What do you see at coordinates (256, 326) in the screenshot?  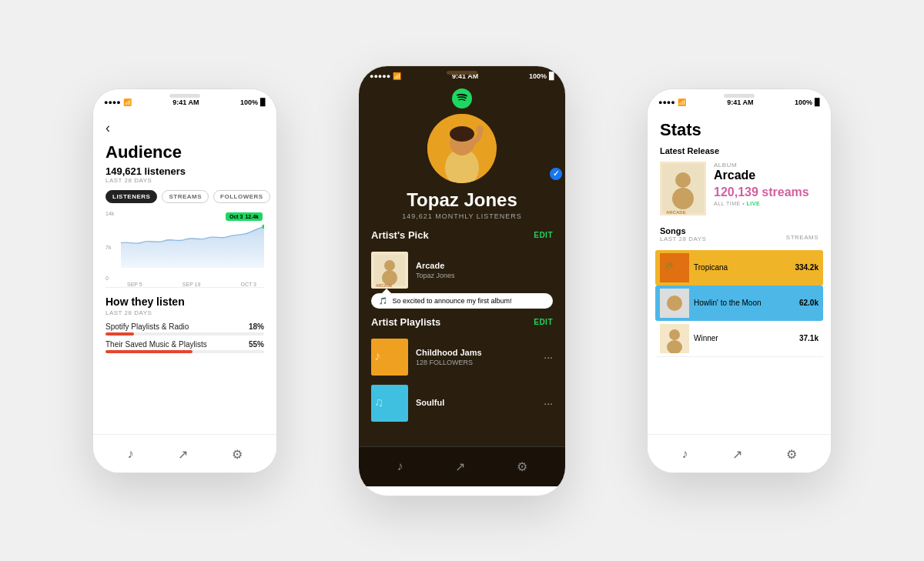 I see `listen-pct-1: 18%` at bounding box center [256, 326].